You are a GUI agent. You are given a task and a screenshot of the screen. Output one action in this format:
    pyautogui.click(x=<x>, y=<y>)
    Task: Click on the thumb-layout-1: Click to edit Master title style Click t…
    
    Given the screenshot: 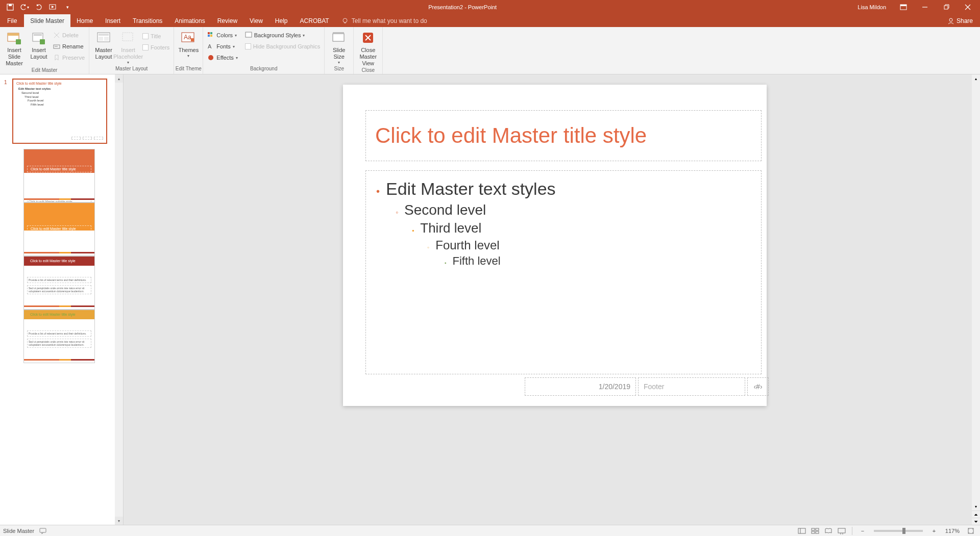 What is the action you would take?
    pyautogui.click(x=59, y=175)
    